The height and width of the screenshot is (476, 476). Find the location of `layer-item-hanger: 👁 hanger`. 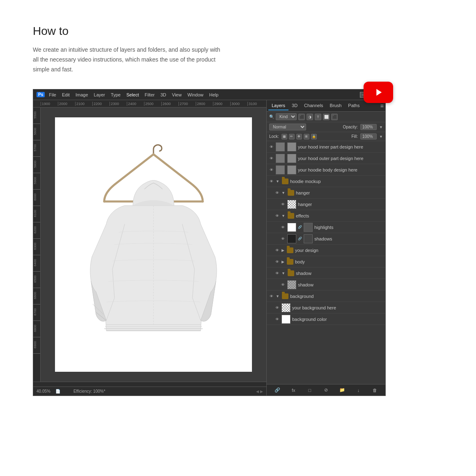

layer-item-hanger: 👁 hanger is located at coordinates (326, 204).